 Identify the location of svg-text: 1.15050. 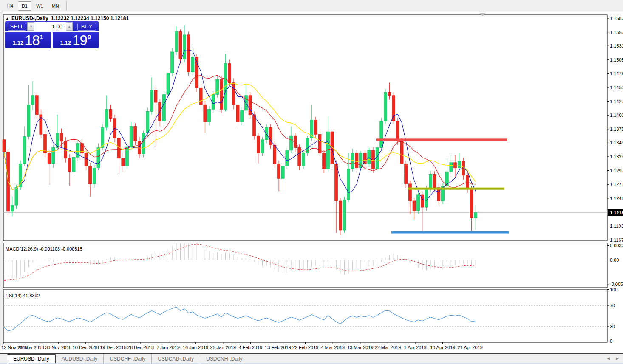
(616, 60).